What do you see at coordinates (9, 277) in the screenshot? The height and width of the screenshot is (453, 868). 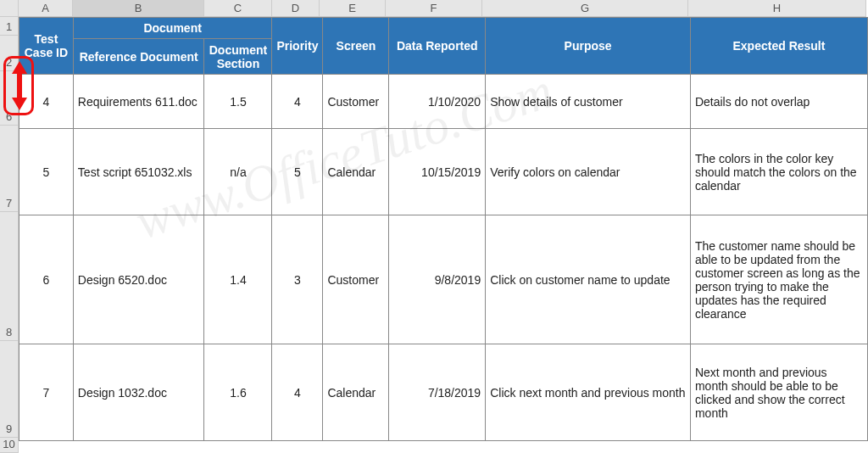 I see `row-header-8: 8` at bounding box center [9, 277].